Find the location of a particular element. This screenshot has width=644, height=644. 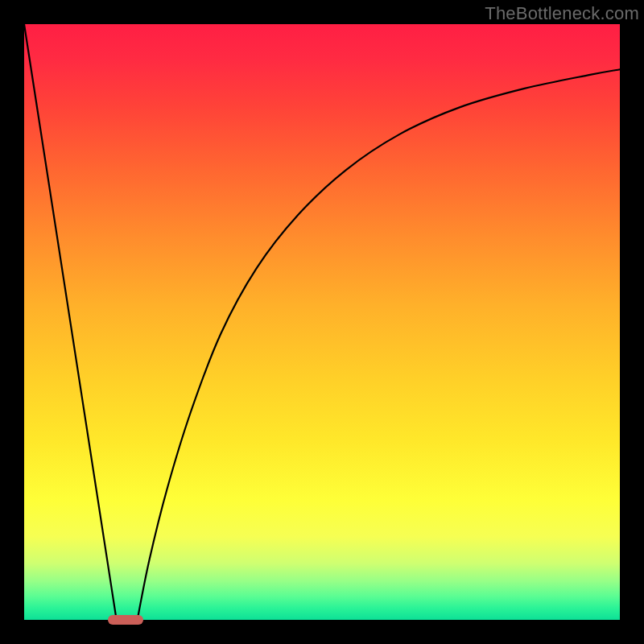

watermark-text: TheBottleneck.com is located at coordinates (562, 14).